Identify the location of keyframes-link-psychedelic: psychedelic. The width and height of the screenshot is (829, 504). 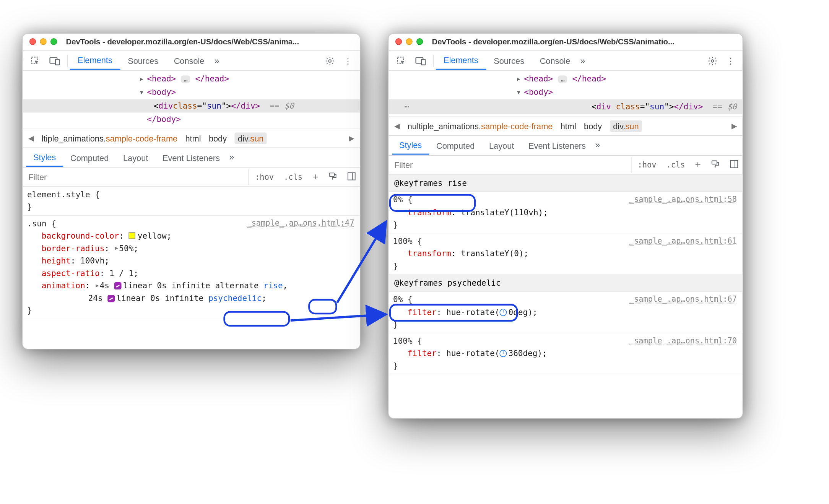
(235, 298).